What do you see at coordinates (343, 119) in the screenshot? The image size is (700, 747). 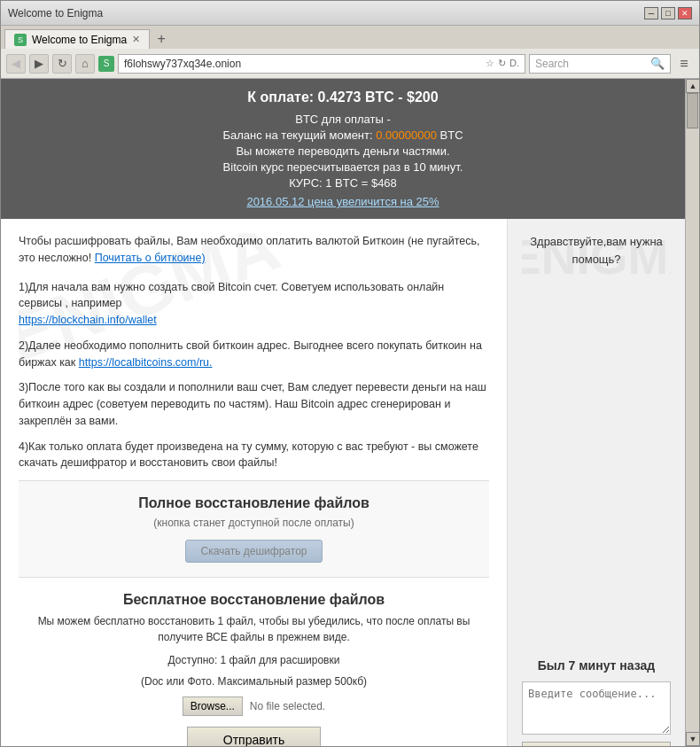 I see `btc-label: BТС для оплаты -` at bounding box center [343, 119].